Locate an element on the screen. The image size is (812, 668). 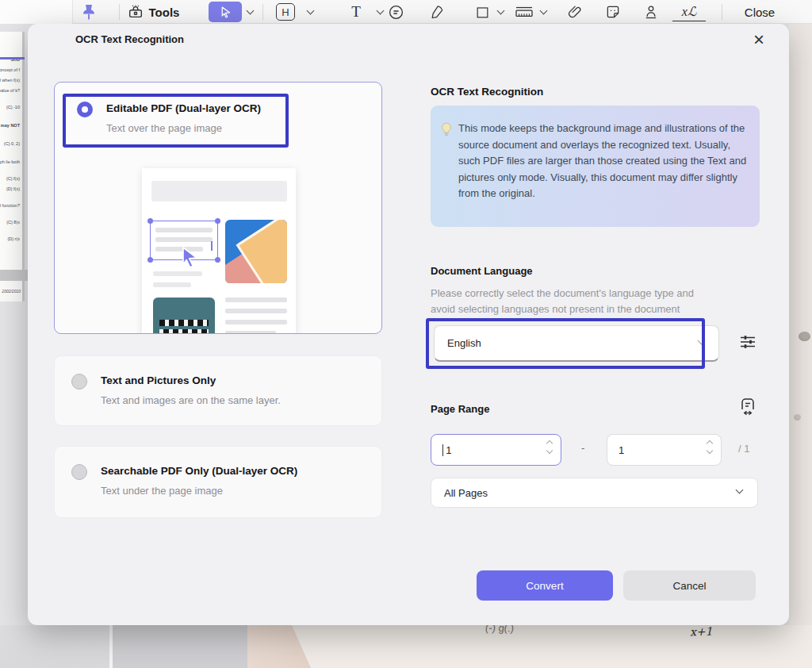
illustration-photo-teal is located at coordinates (184, 316).